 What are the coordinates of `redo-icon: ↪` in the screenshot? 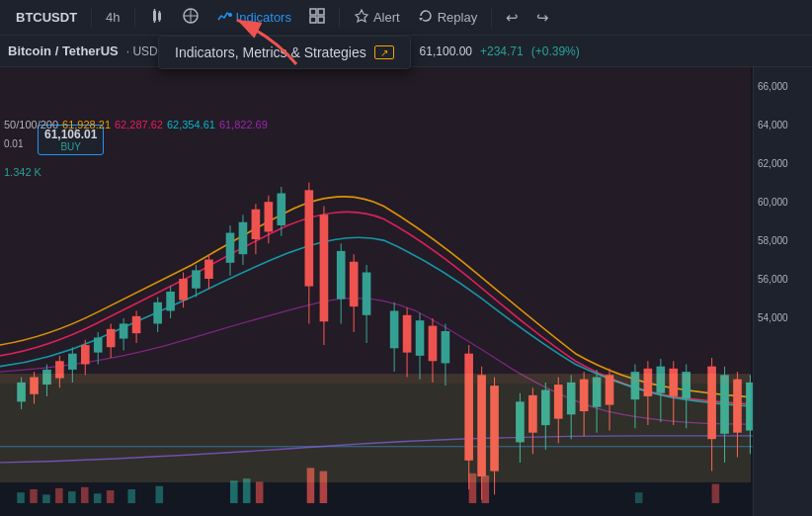 It's located at (543, 18).